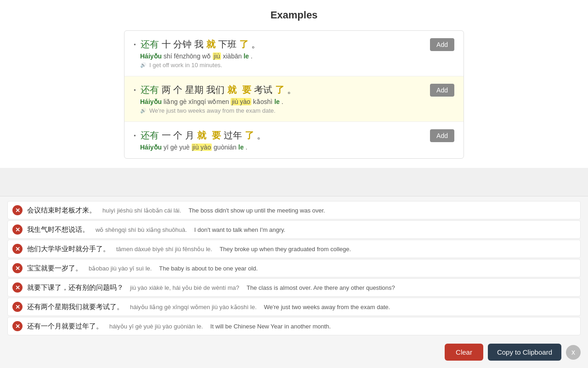 This screenshot has height=368, width=588. What do you see at coordinates (209, 269) in the screenshot?
I see `sentence-english-4: The baby is about to be one year old.` at bounding box center [209, 269].